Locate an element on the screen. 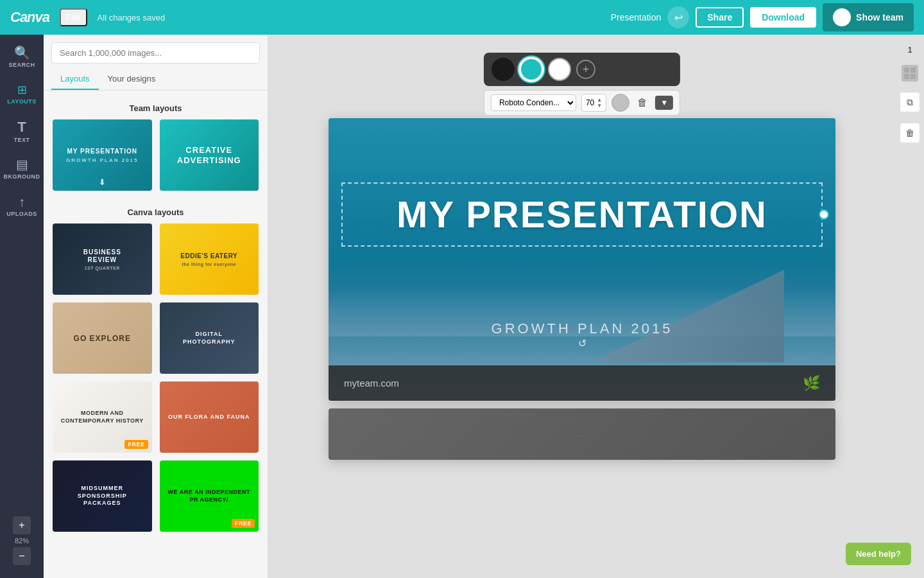 The width and height of the screenshot is (924, 578). cursor-indicator: ↺ is located at coordinates (583, 343).